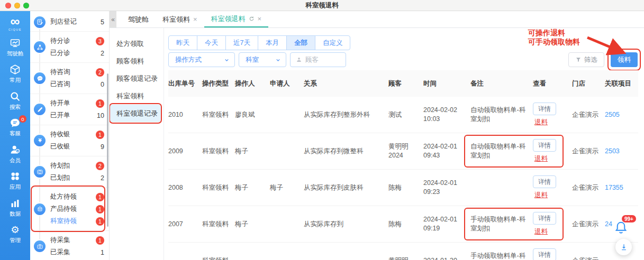 This screenshot has height=260, width=644. Describe the element at coordinates (624, 60) in the screenshot. I see `receive-material-button: 领料` at that location.